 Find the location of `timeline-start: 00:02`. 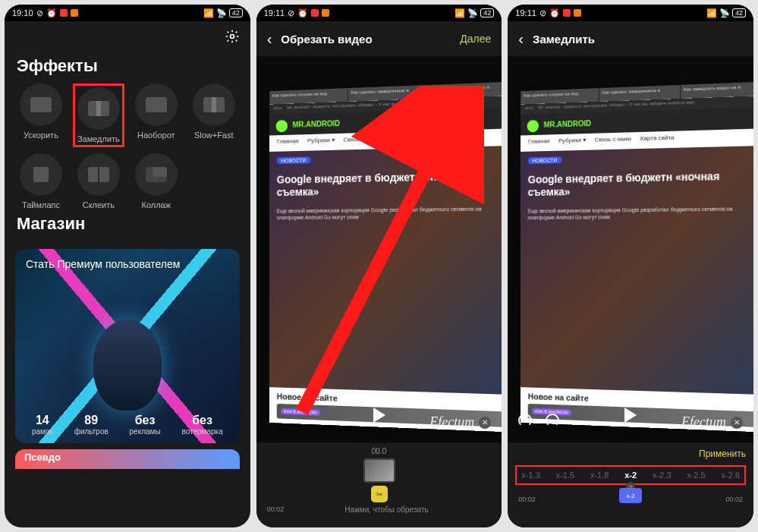

timeline-start: 00:02 is located at coordinates (527, 499).